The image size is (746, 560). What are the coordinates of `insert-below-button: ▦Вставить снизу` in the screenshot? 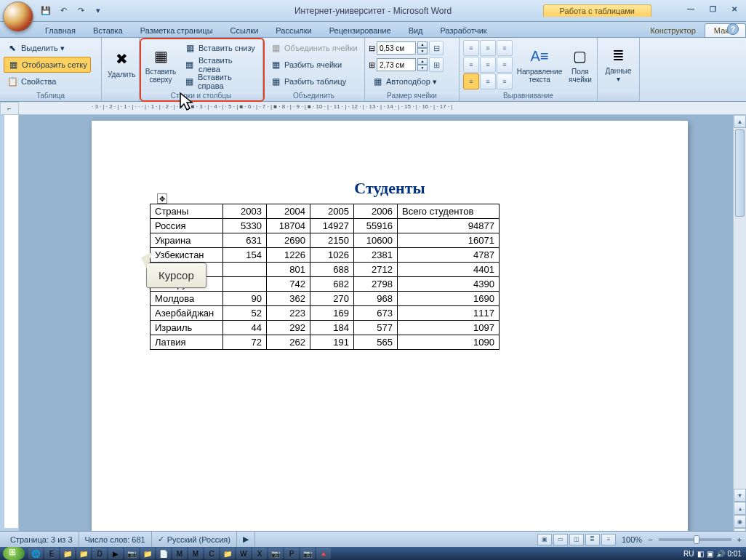 It's located at (220, 48).